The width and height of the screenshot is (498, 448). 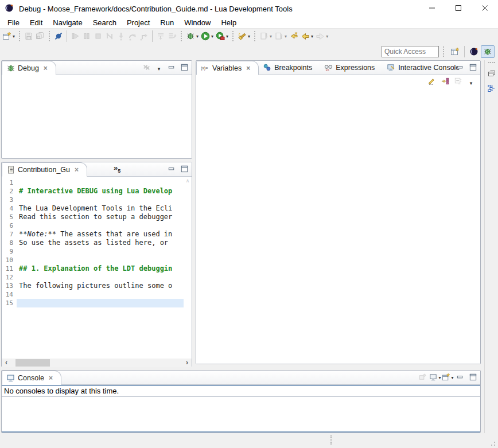 What do you see at coordinates (93, 243) in the screenshot?
I see `editor-line: 8So use the assets as listed here, or` at bounding box center [93, 243].